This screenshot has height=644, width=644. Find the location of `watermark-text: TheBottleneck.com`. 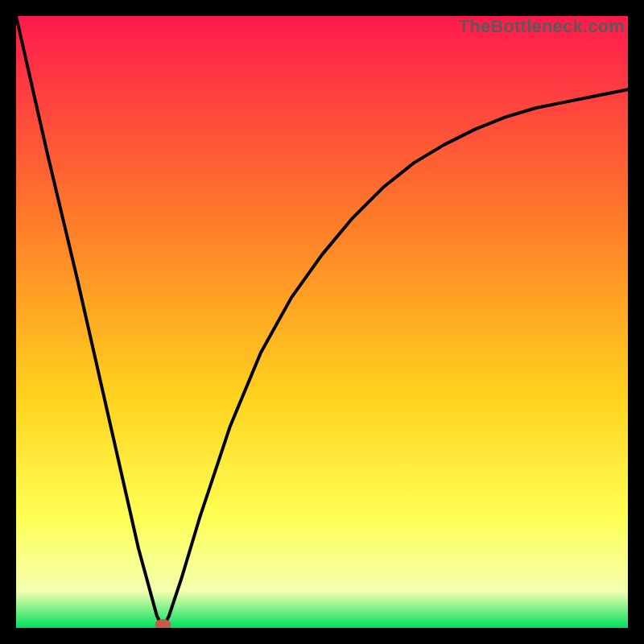

watermark-text: TheBottleneck.com is located at coordinates (542, 27).